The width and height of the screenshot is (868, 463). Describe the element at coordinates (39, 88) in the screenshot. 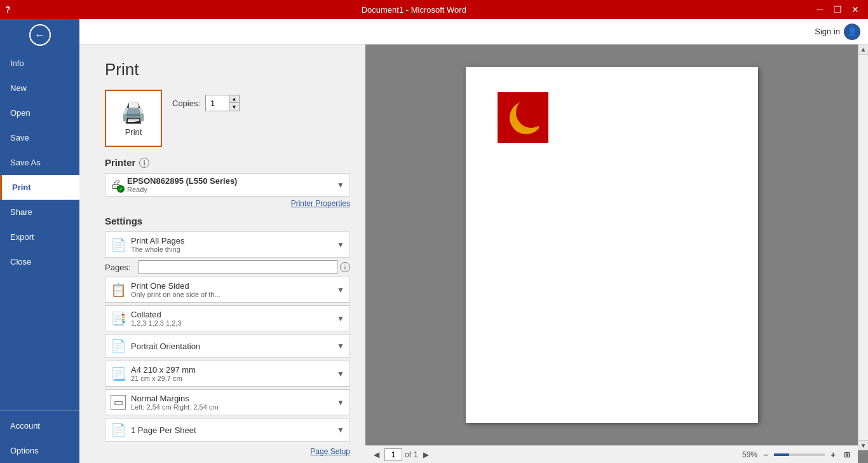

I see `sidebar-item-new: New` at that location.